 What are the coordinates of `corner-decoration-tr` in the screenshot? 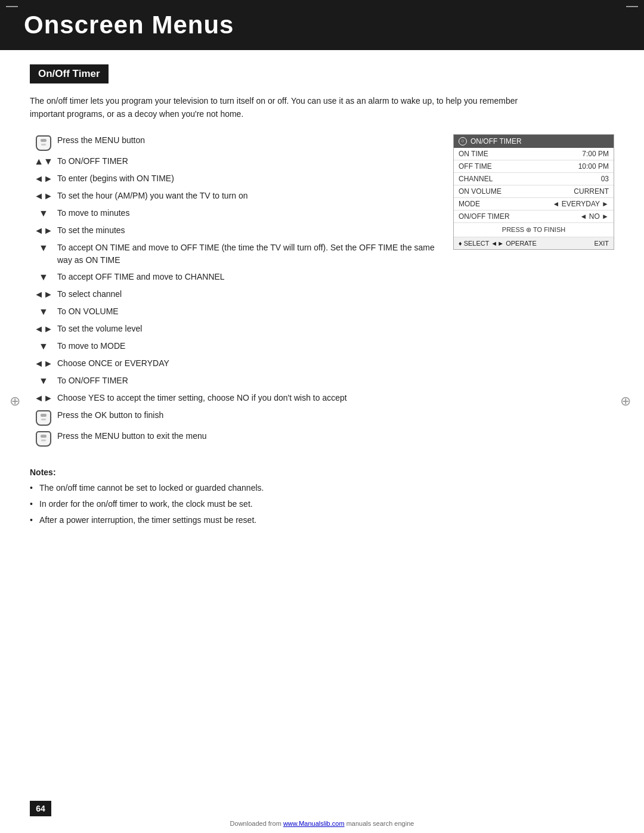 It's located at (632, 7).